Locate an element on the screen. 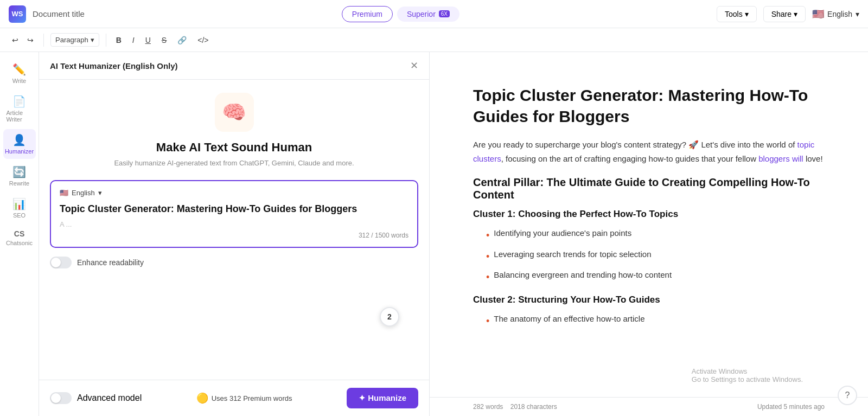 The width and height of the screenshot is (868, 416). sidebar-item-label-seo: SEO is located at coordinates (20, 215).